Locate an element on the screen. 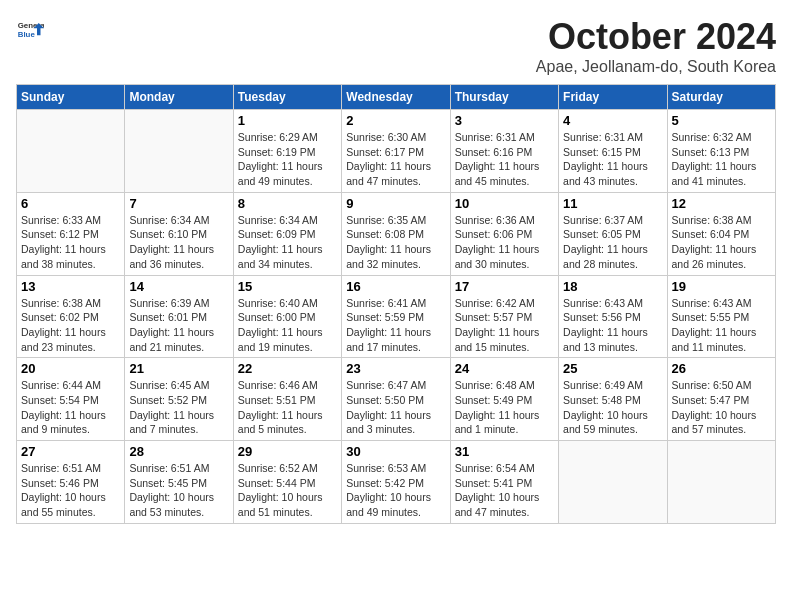 The width and height of the screenshot is (792, 612). day-info: Sunrise: 6:34 AM Sunset: 6:10 PM Dayligh… is located at coordinates (178, 242).